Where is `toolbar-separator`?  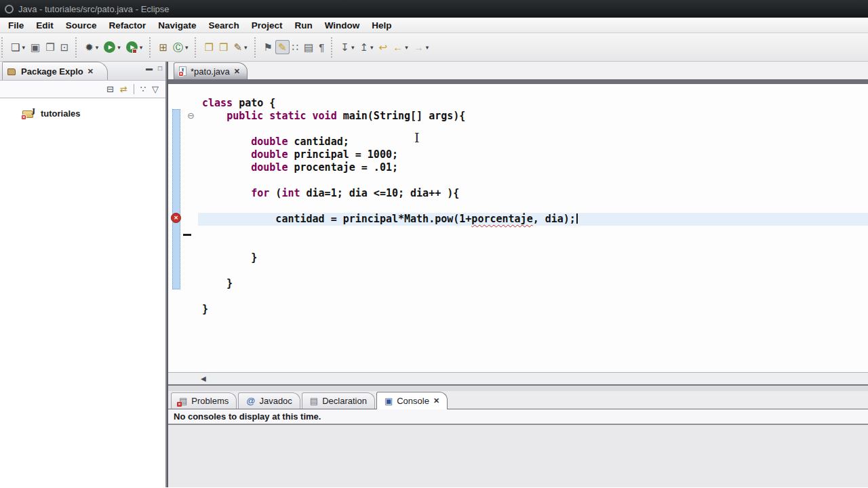
toolbar-separator is located at coordinates (134, 89).